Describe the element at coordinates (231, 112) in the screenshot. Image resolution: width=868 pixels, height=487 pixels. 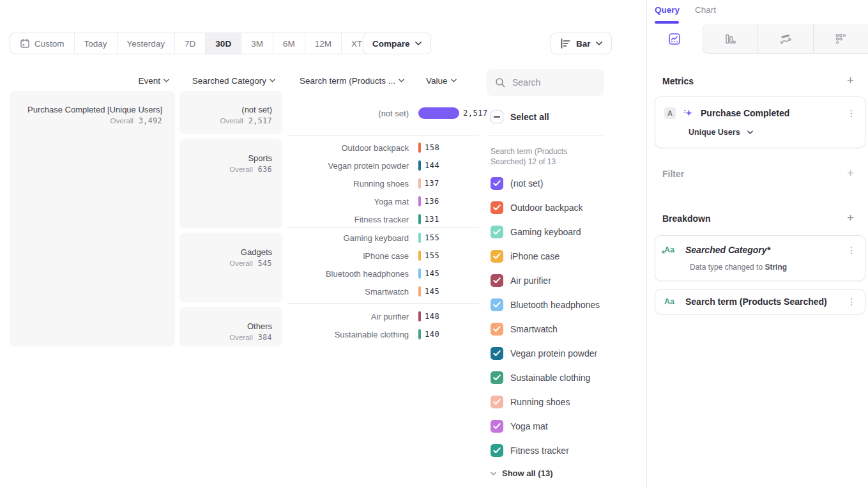
I see `category-cell--not-set-: (not set)Overall2,517` at that location.